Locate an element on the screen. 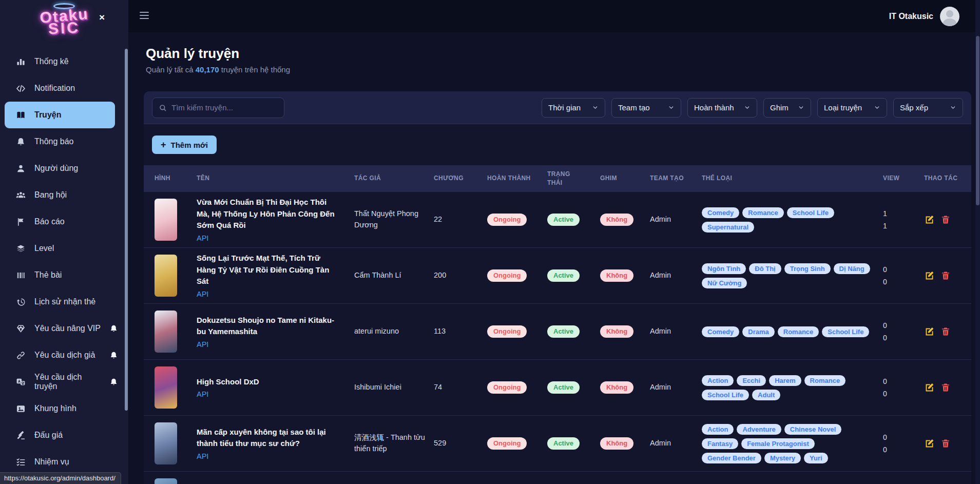 The height and width of the screenshot is (484, 980). story-author: Cẩm Thành Lí is located at coordinates (394, 276).